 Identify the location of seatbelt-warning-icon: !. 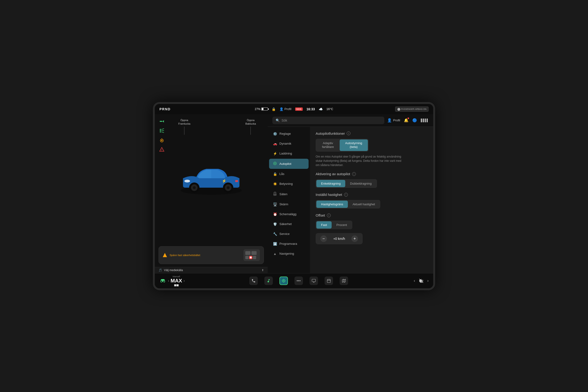
(162, 150).